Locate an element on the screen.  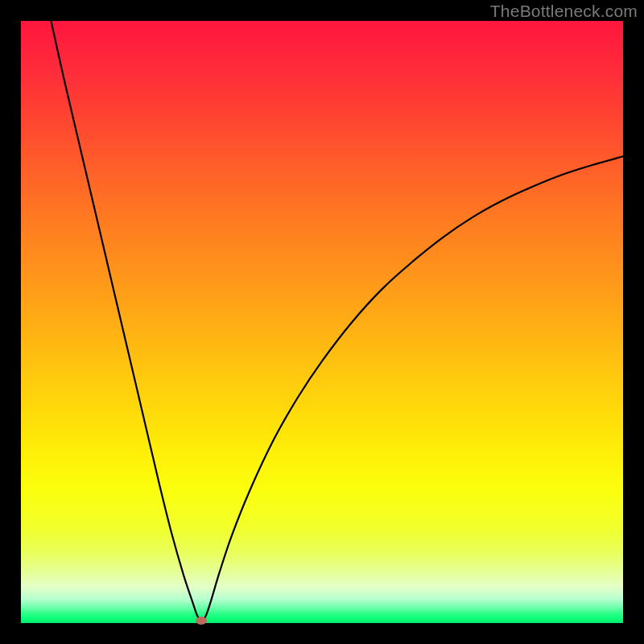
optimal-point-marker is located at coordinates (201, 621).